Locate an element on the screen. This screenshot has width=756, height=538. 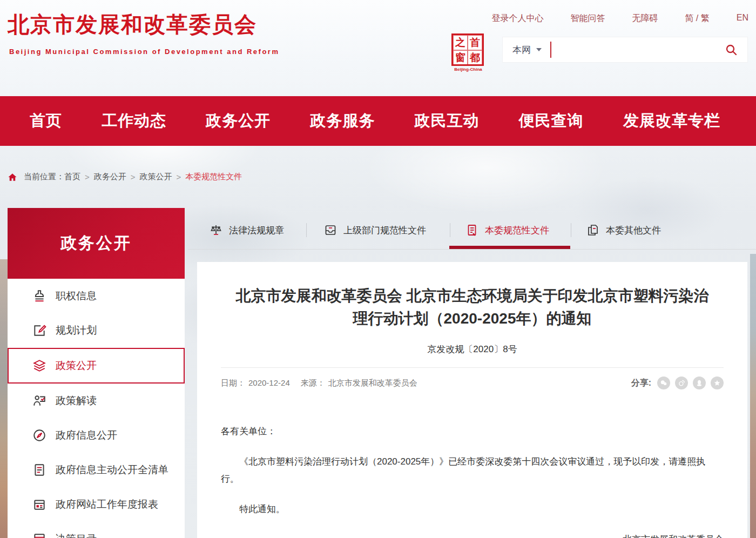
breadcrumb-gov-disclosure: 政务公开 is located at coordinates (110, 177).